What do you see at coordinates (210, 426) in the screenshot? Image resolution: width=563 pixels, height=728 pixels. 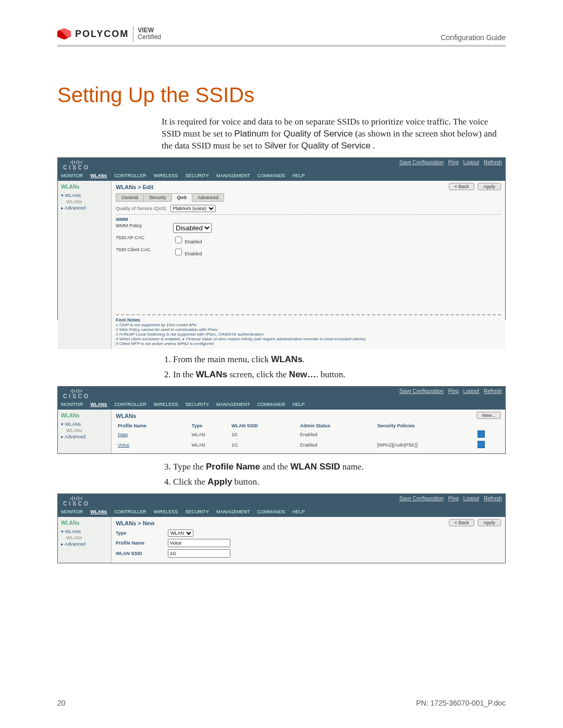 I see `th-type: Type` at bounding box center [210, 426].